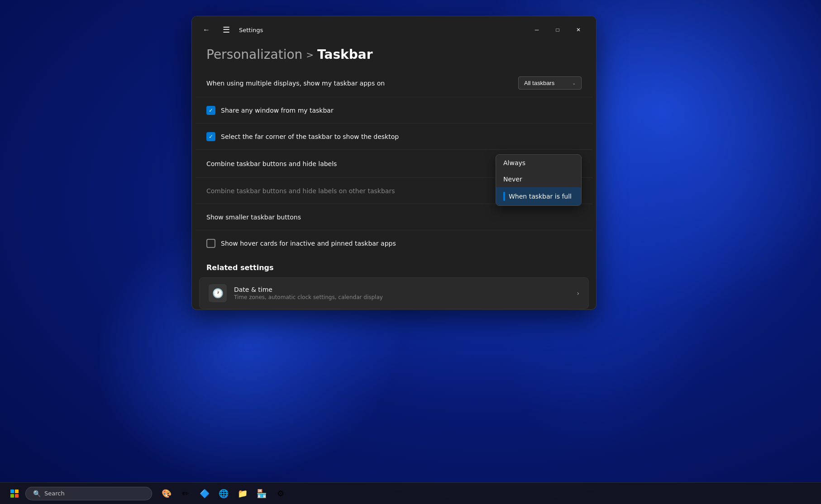 Image resolution: width=821 pixels, height=504 pixels. What do you see at coordinates (281, 494) in the screenshot?
I see `taskbar-icon-settings: ⚙️` at bounding box center [281, 494].